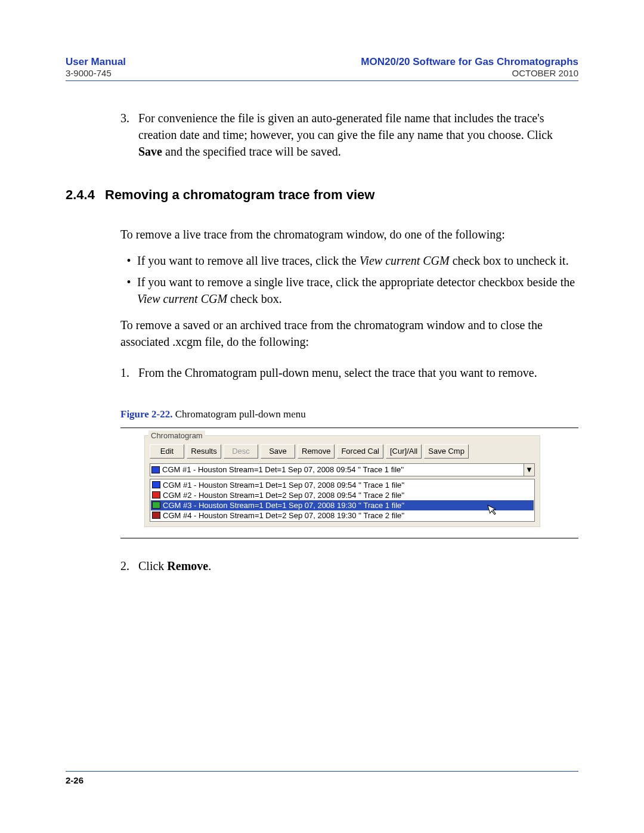 This screenshot has height=833, width=644. What do you see at coordinates (342, 481) in the screenshot?
I see `chromatogram-menu-screenshot: Chromatogram Edit Results Desc Save Remo…` at bounding box center [342, 481].